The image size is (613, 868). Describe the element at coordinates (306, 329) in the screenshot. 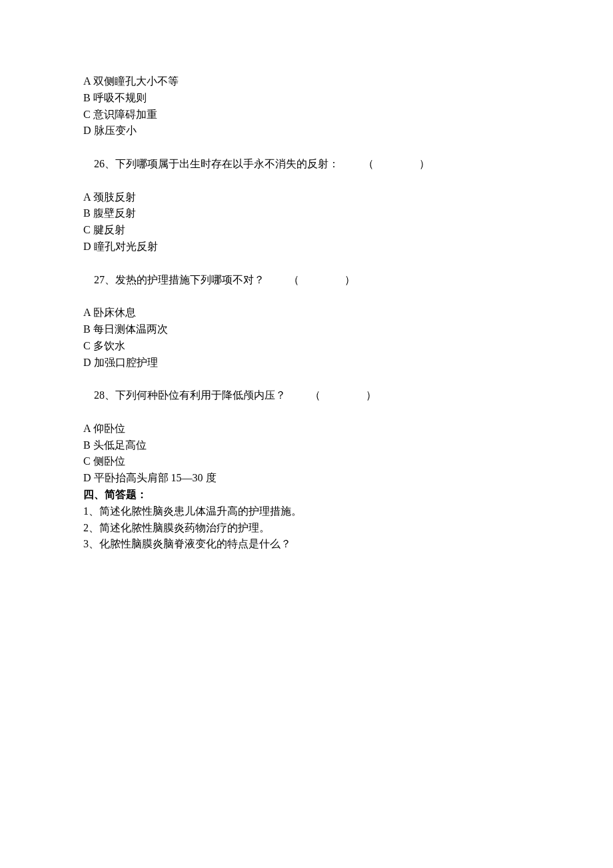

I see `option-line: B 每日测体温两次` at that location.